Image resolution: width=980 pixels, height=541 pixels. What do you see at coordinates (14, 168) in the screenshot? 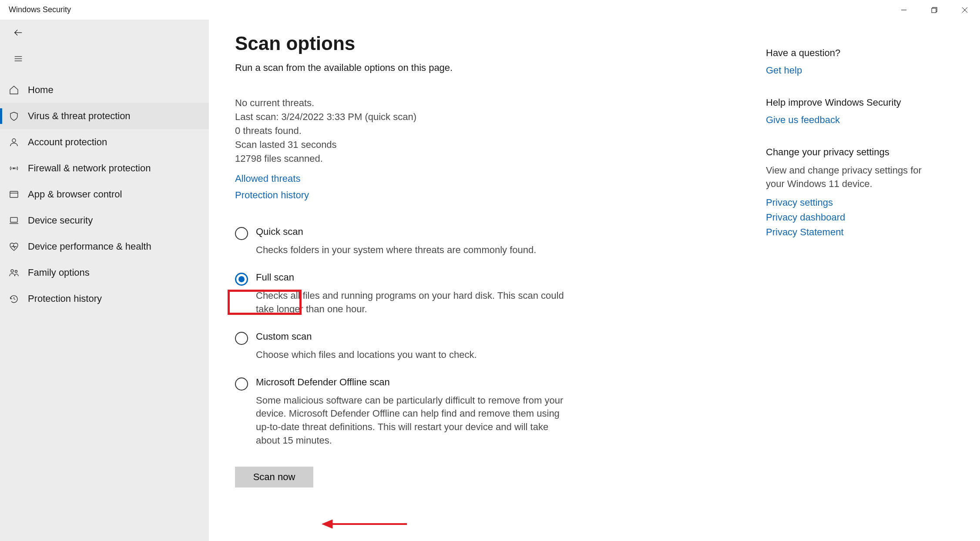
I see `antenna-icon` at bounding box center [14, 168].